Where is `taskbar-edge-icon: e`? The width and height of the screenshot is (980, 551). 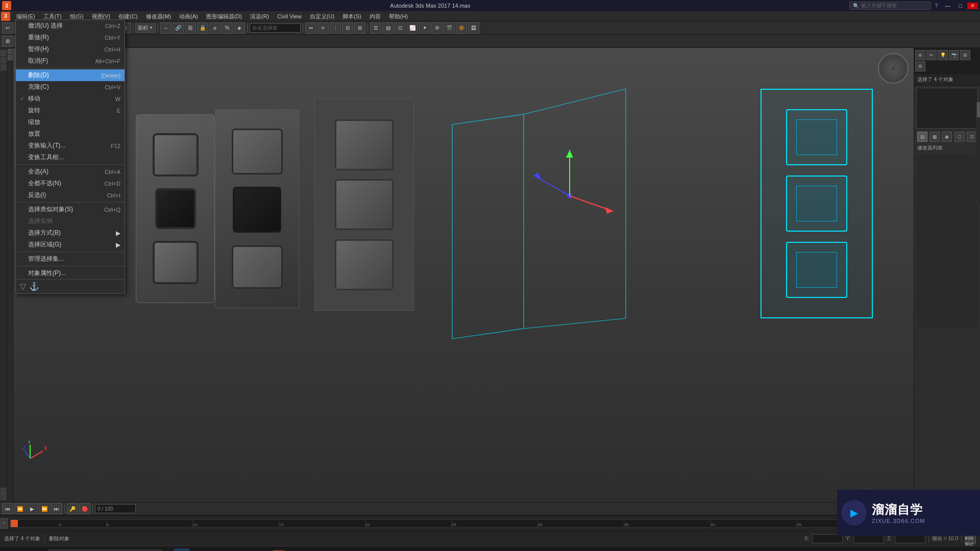 taskbar-edge-icon: e is located at coordinates (182, 550).